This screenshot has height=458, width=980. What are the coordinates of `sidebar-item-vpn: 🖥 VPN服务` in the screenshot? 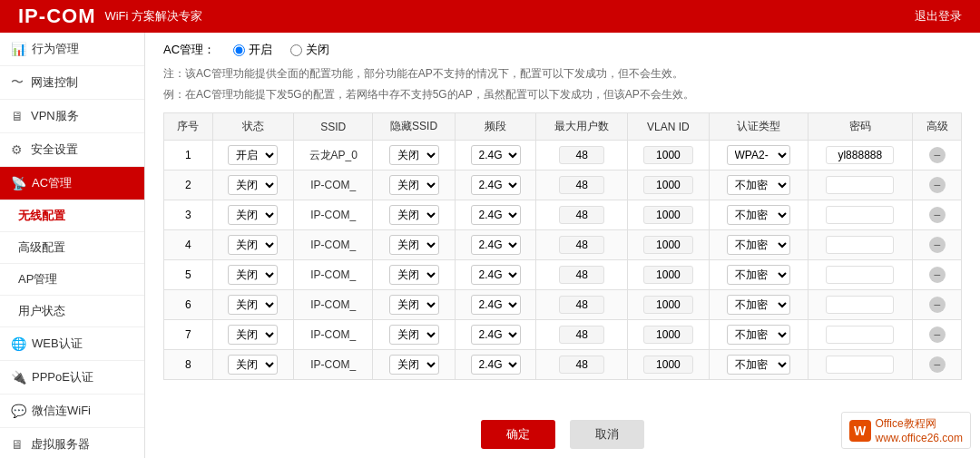 It's located at (73, 116).